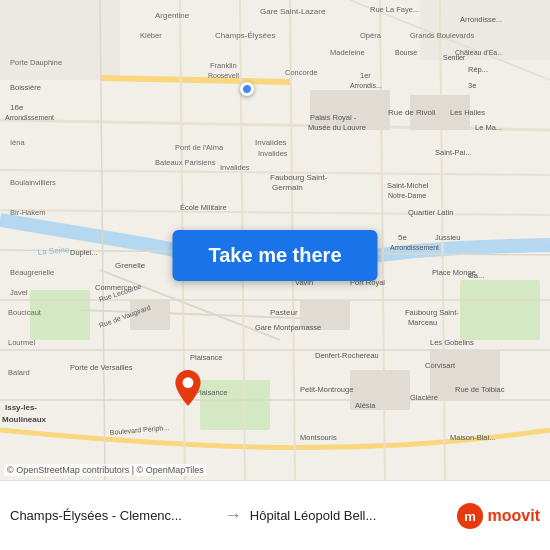 The height and width of the screenshot is (550, 550). Describe the element at coordinates (481, 20) in the screenshot. I see `svg-text: Arrondisse...` at that location.